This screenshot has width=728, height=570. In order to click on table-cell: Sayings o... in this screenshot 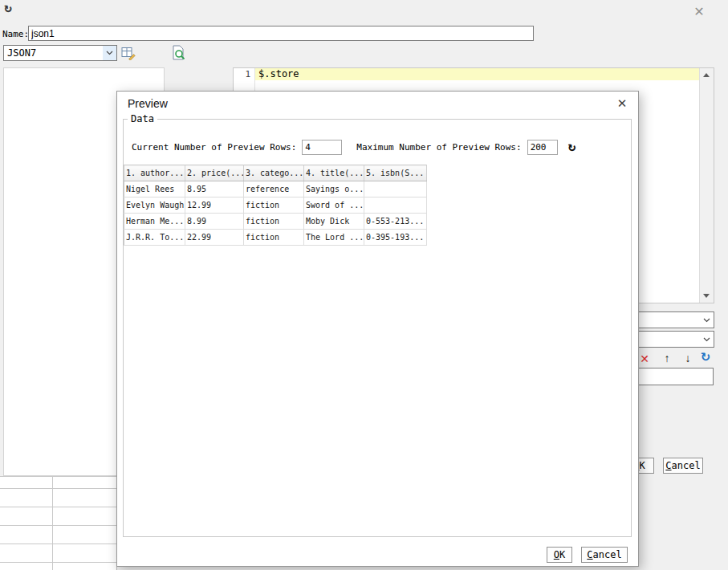, I will do `click(334, 189)`.